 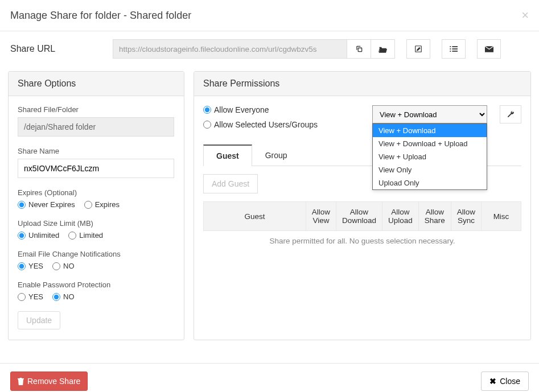 I want to click on email-button, so click(x=489, y=49).